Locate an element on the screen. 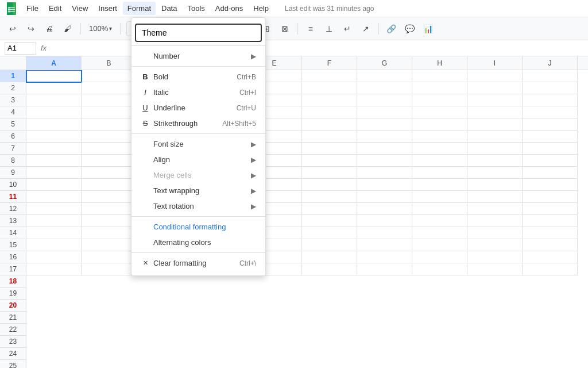  redo-button: ↪ is located at coordinates (31, 29).